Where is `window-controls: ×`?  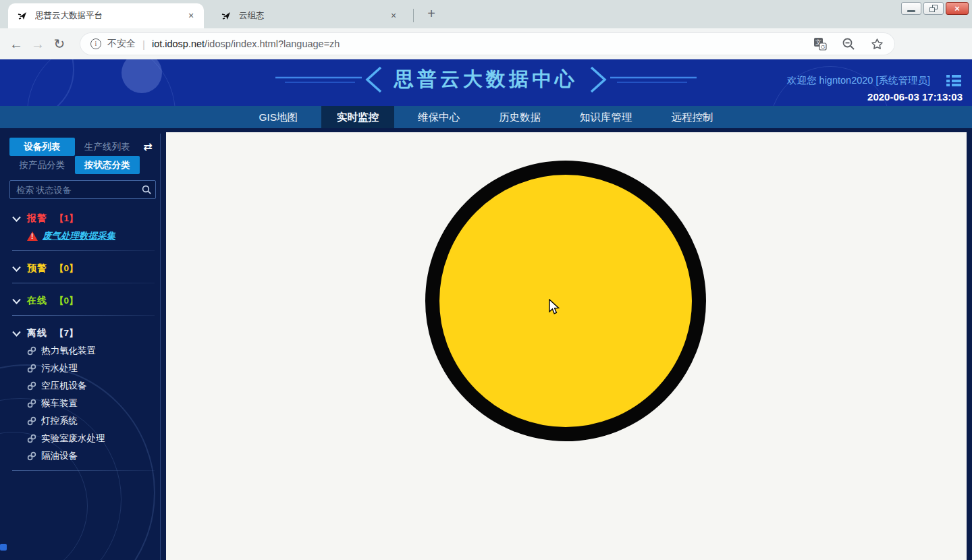
window-controls: × is located at coordinates (935, 8).